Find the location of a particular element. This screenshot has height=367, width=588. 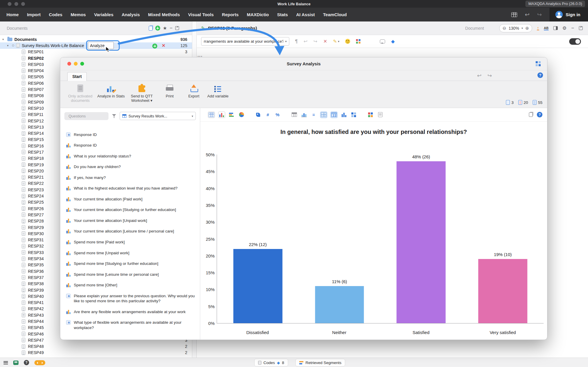

retrieved-segments-chip: Retrieved Segments is located at coordinates (320, 363).